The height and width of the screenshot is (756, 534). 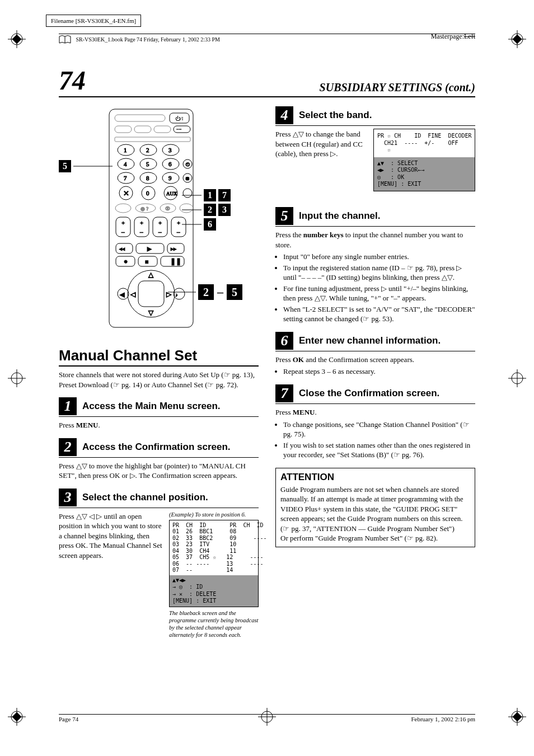 What do you see at coordinates (324, 235) in the screenshot?
I see `key-name: number keys` at bounding box center [324, 235].